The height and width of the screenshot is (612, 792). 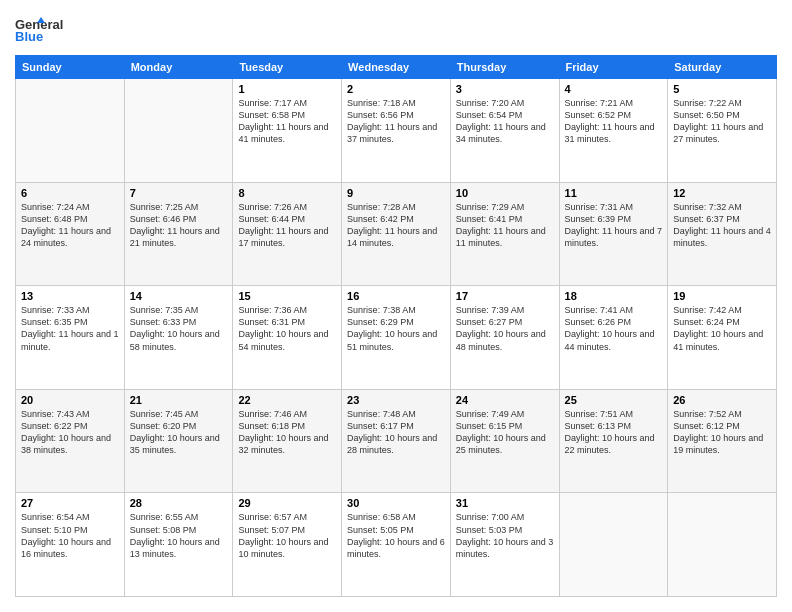 What do you see at coordinates (614, 89) in the screenshot?
I see `day-number: 4` at bounding box center [614, 89].